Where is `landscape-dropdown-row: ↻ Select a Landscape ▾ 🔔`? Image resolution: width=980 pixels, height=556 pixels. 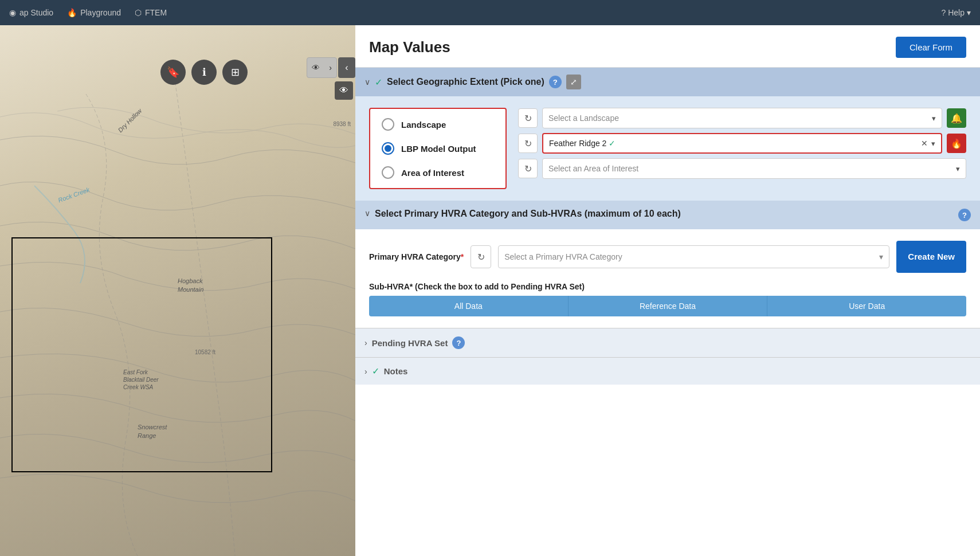 landscape-dropdown-row: ↻ Select a Landscape ▾ 🔔 is located at coordinates (742, 118).